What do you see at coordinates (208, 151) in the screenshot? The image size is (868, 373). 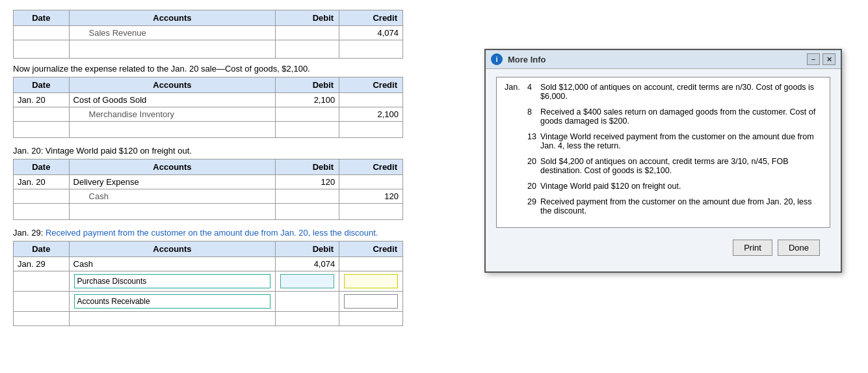 I see `instruction-2: Jan. 20: Vintage World paid $120 on frei…` at bounding box center [208, 151].